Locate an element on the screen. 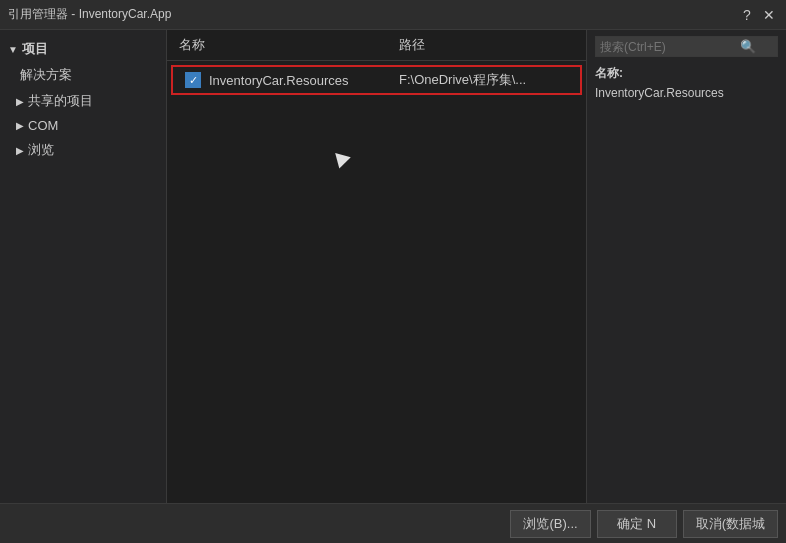  cancel-button: 取消(数据城 is located at coordinates (730, 524).